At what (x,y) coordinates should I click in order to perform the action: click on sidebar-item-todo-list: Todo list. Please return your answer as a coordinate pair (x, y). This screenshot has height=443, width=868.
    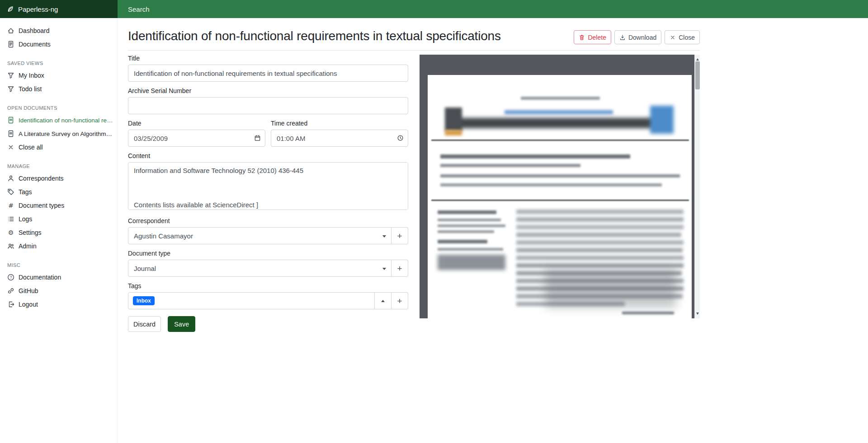
    Looking at the image, I should click on (59, 89).